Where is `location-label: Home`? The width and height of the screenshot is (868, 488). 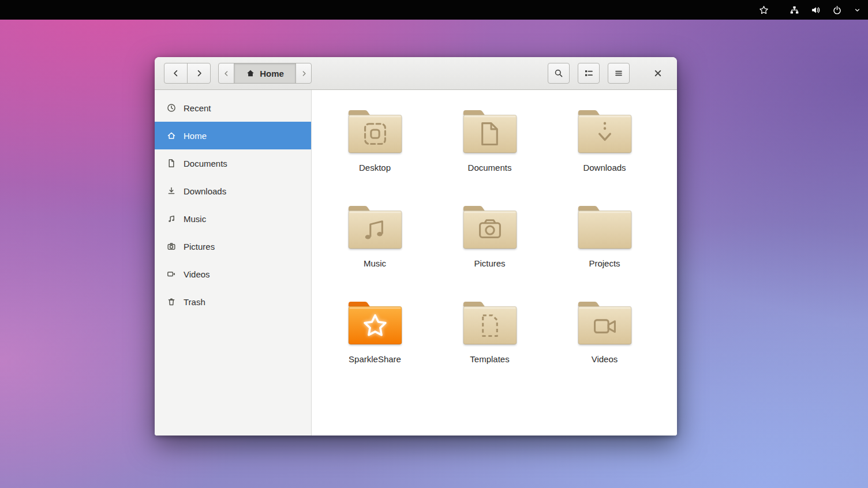 location-label: Home is located at coordinates (272, 74).